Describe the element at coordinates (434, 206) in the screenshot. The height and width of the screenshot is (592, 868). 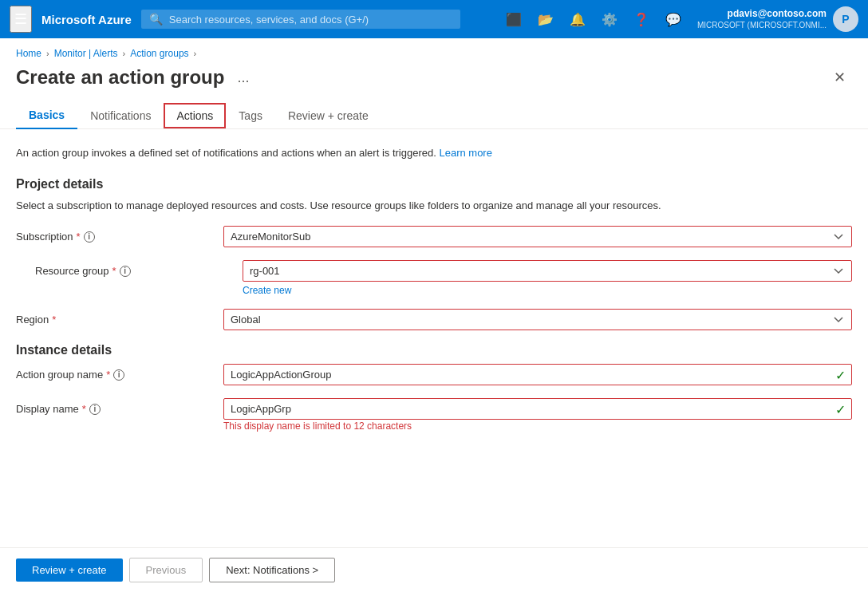
I see `project-details-desc: Select a subscription to manage deployed…` at that location.